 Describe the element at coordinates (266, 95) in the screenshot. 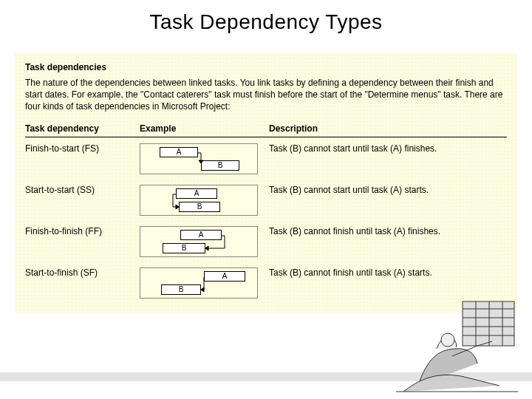

I see `intro-text: The nature of the dependencies between l…` at that location.